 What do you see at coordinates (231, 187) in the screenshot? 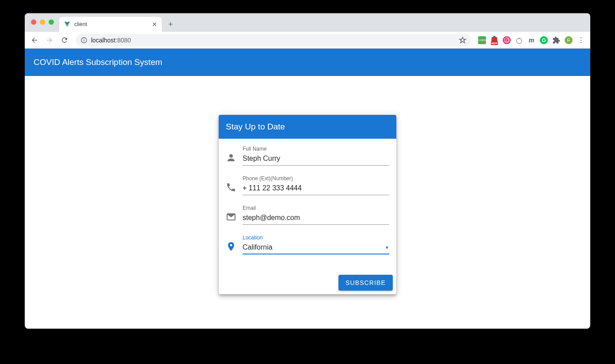
I see `phone-icon` at bounding box center [231, 187].